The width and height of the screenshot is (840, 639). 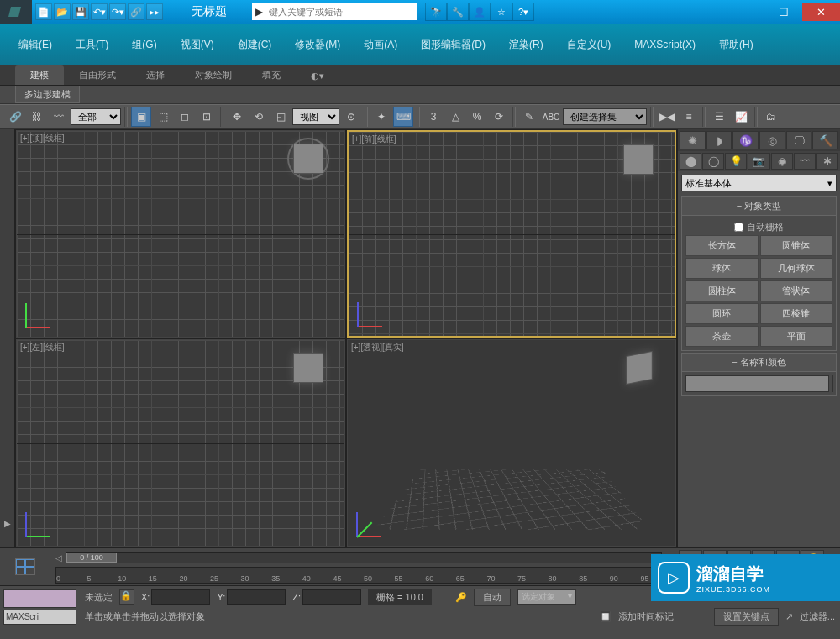 What do you see at coordinates (758, 384) in the screenshot?
I see `object-name-input` at bounding box center [758, 384].